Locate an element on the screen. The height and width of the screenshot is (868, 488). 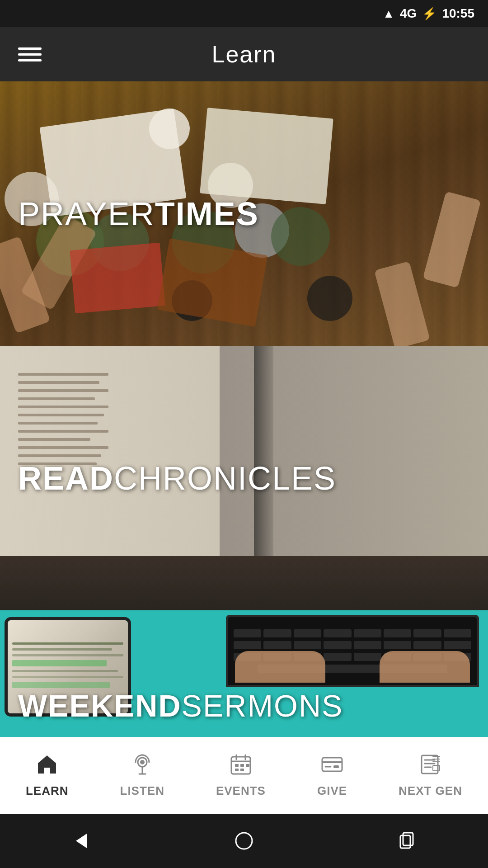
sermons-label-regular: SERMONS is located at coordinates (263, 706).